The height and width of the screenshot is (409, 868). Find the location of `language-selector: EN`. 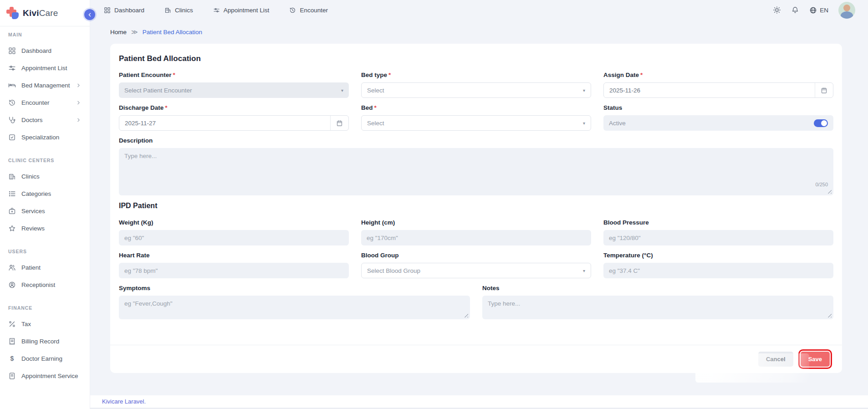

language-selector: EN is located at coordinates (819, 10).